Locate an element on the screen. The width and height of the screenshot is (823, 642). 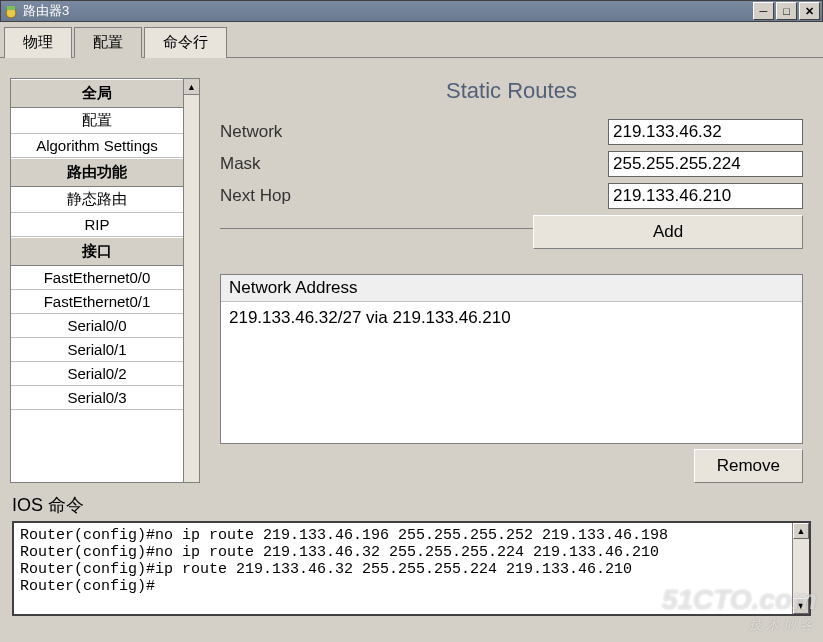
scroll-down-icon: ▼ is located at coordinates (801, 606).